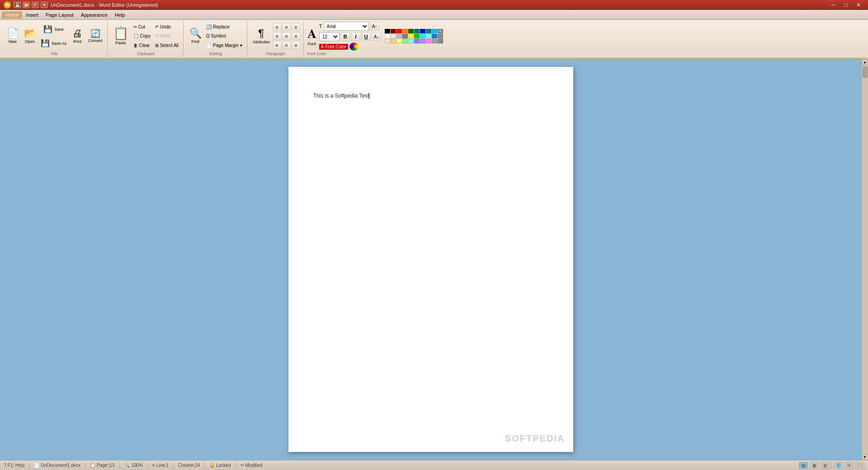 The width and height of the screenshot is (868, 470). I want to click on redo-button: ↷ Redo, so click(167, 36).